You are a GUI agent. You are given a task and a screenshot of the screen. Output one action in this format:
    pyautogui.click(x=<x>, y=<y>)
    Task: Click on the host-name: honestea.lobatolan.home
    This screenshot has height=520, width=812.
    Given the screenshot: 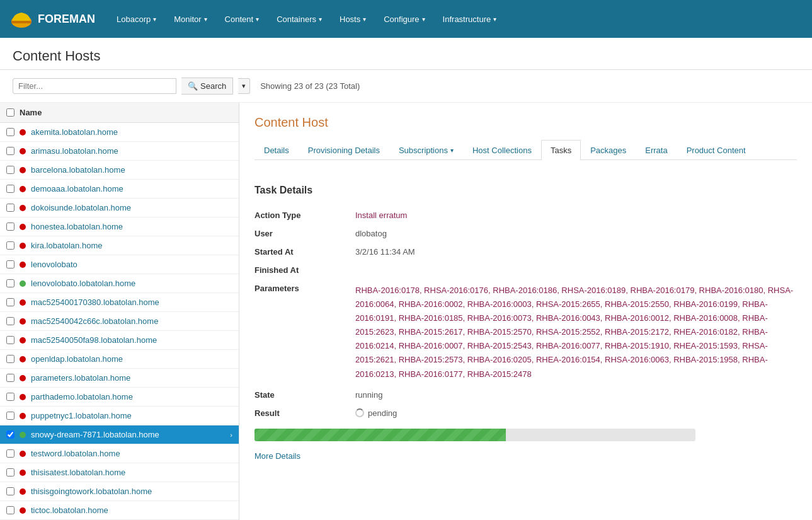 What is the action you would take?
    pyautogui.click(x=77, y=227)
    